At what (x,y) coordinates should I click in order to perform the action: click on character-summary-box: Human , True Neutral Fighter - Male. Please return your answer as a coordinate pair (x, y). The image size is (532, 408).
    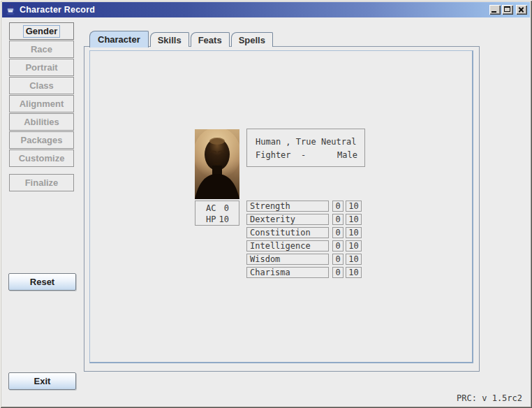
    Looking at the image, I should click on (306, 148).